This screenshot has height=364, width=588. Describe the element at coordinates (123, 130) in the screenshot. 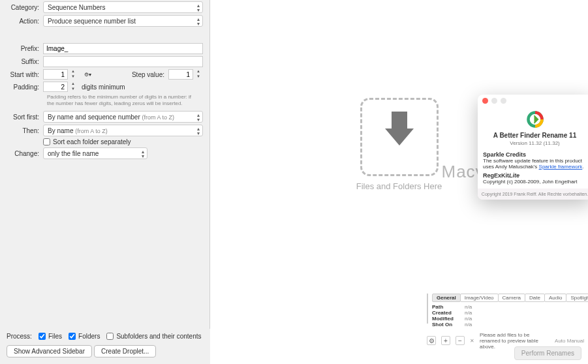

I see `then-select: By name (from A to Z)▴▾` at that location.